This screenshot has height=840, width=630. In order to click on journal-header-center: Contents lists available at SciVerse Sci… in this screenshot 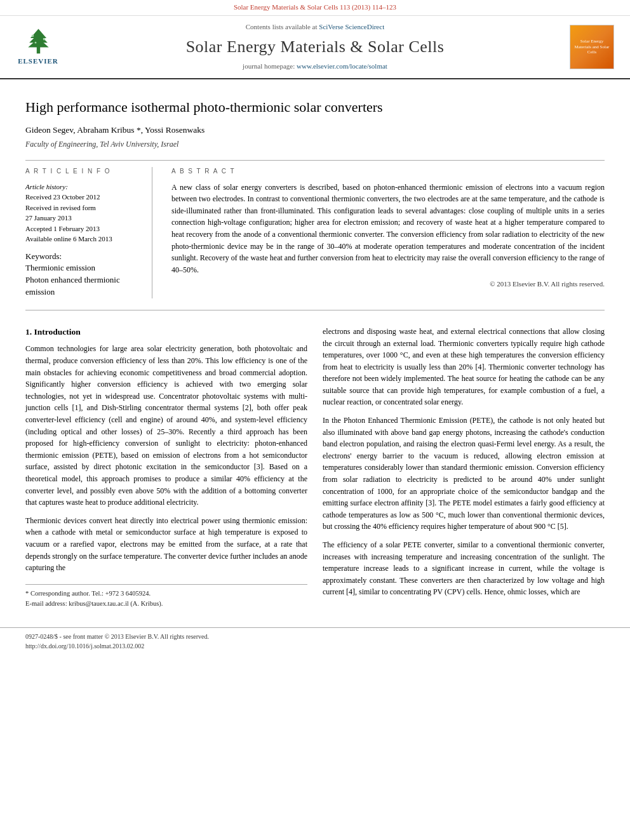, I will do `click(315, 47)`.